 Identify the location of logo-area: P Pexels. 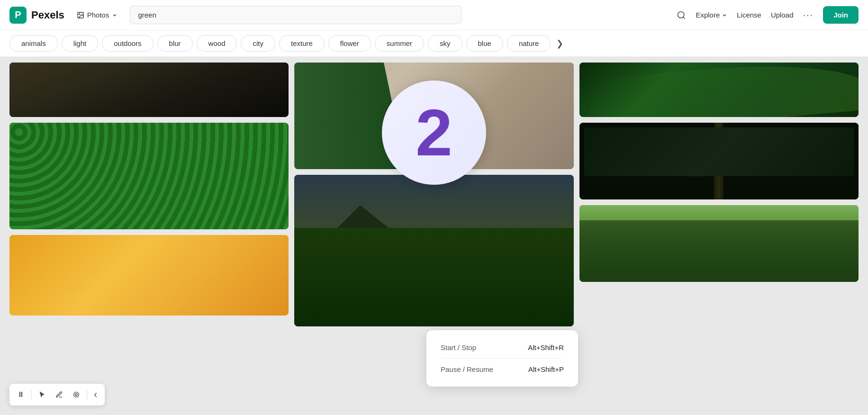
(37, 15).